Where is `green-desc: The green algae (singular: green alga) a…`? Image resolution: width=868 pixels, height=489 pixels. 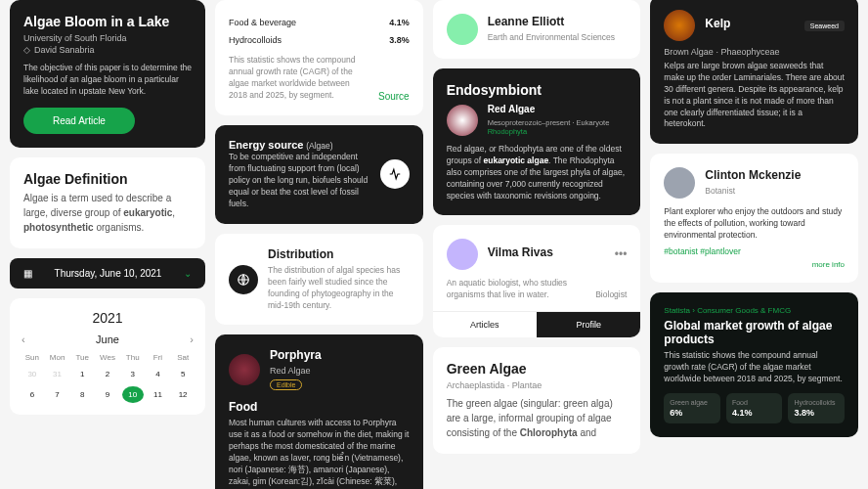
green-desc: The green algae (singular: green alga) a… is located at coordinates (538, 419).